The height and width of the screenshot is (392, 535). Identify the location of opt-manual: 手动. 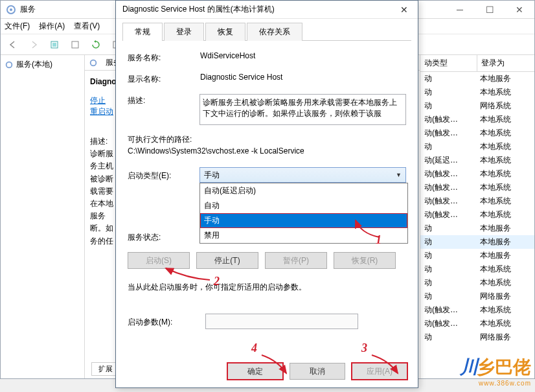
(304, 220).